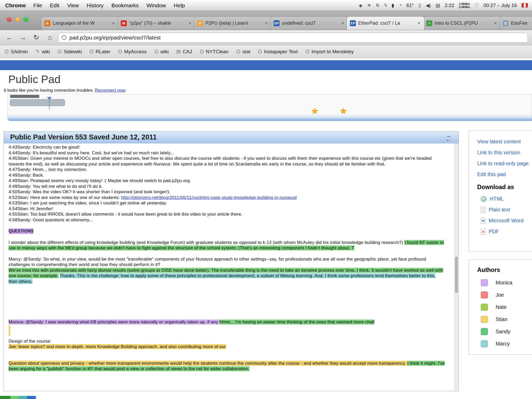 The height and width of the screenshot is (399, 532). Describe the element at coordinates (227, 203) in the screenshot. I see `chat-line: 4:53Stian: I am just watching the video,…` at that location.